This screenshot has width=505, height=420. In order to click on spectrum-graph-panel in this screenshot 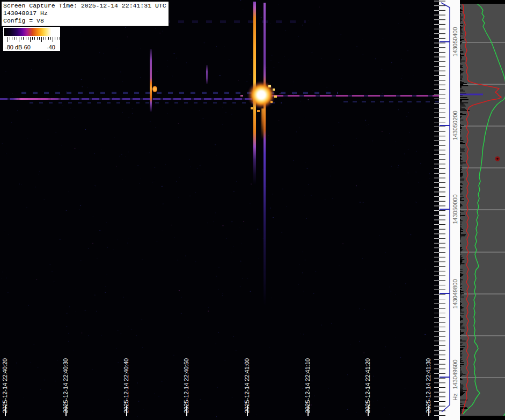, I will do `click(482, 210)`.